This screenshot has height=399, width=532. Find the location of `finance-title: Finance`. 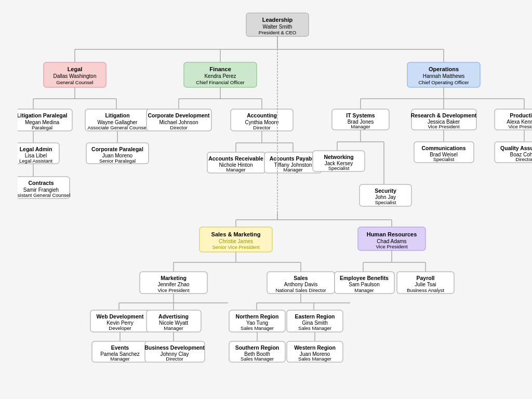

finance-title: Finance is located at coordinates (220, 69).